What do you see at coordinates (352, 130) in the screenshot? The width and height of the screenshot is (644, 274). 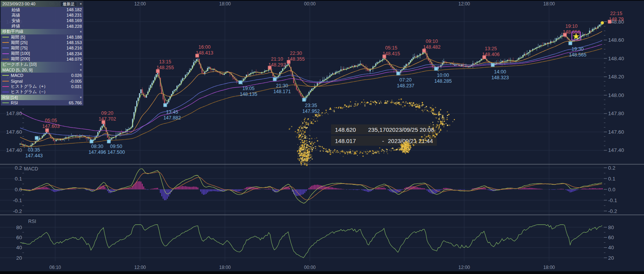 I see `tooltip-high-price: 148.620` at bounding box center [352, 130].